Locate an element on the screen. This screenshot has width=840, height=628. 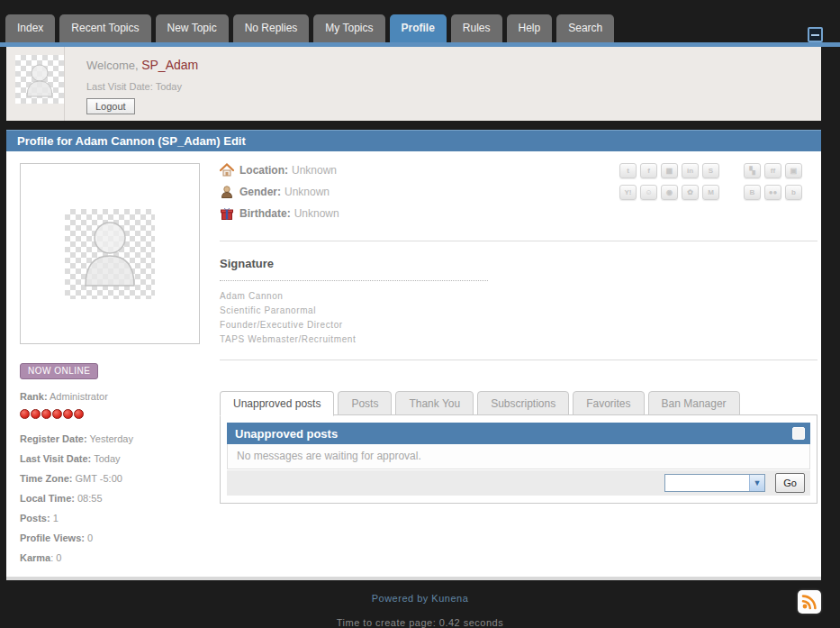
rank-value: Administrator is located at coordinates (79, 396).